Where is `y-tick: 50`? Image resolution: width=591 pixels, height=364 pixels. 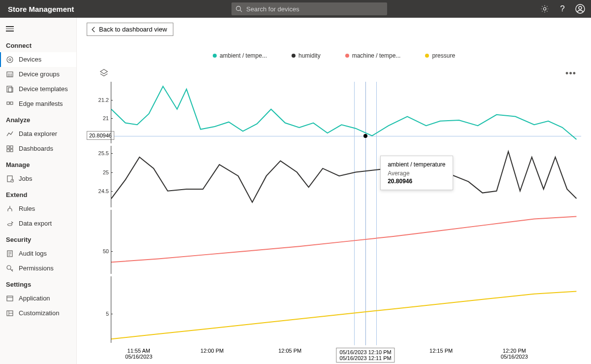
y-tick: 50 is located at coordinates (106, 251).